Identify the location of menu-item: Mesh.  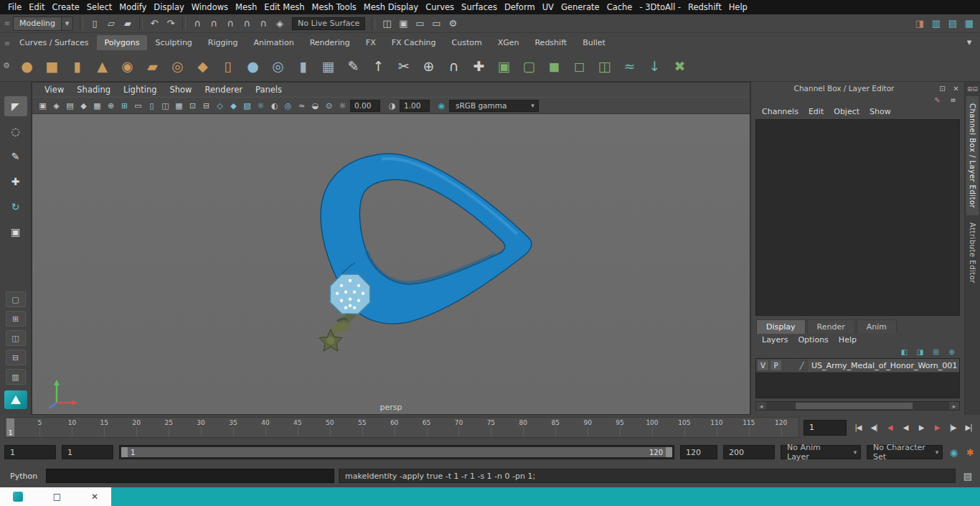
(246, 7).